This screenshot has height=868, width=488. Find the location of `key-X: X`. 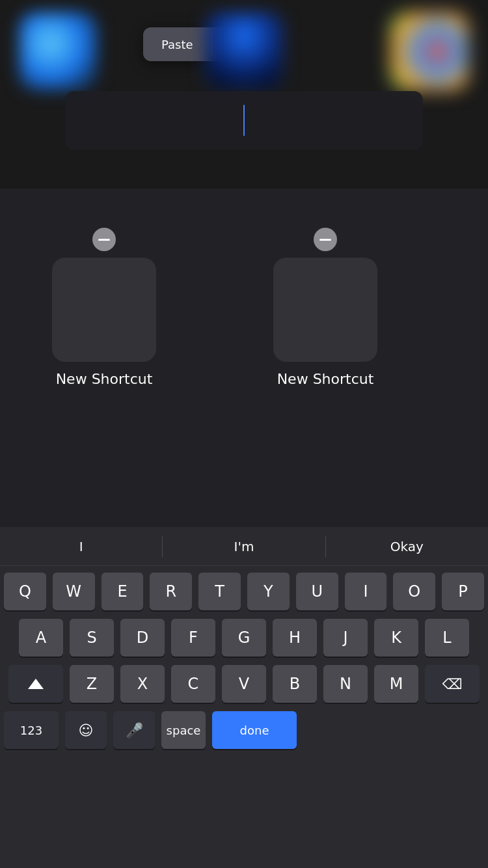

key-X: X is located at coordinates (142, 684).